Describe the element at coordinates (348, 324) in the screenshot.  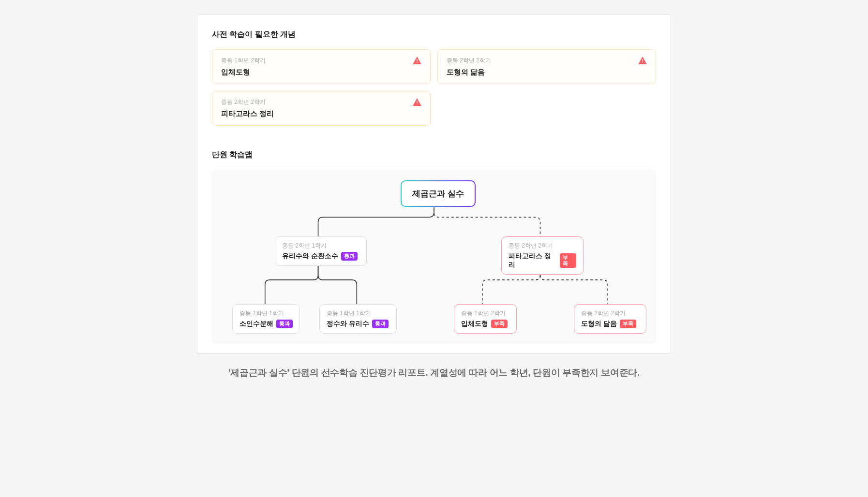
I see `node-title: 정수와 유리수` at that location.